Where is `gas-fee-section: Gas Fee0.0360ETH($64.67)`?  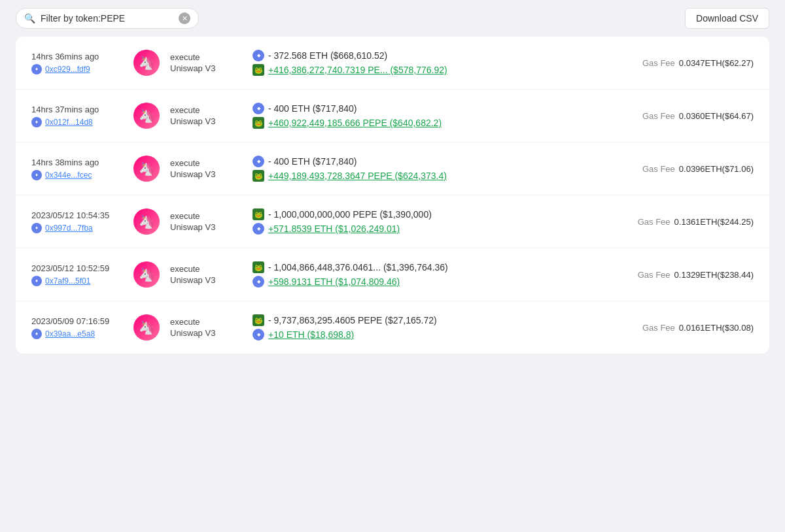
gas-fee-section: Gas Fee0.0360ETH($64.67) is located at coordinates (682, 116).